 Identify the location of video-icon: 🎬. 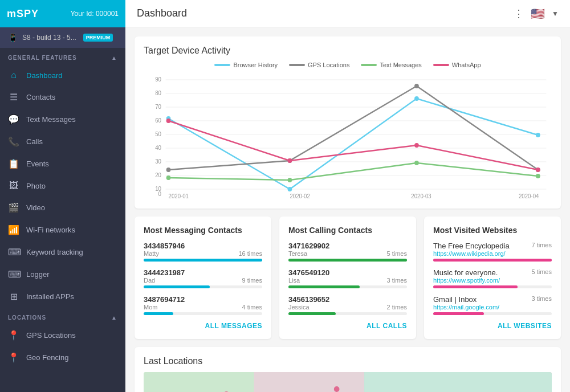
(14, 207).